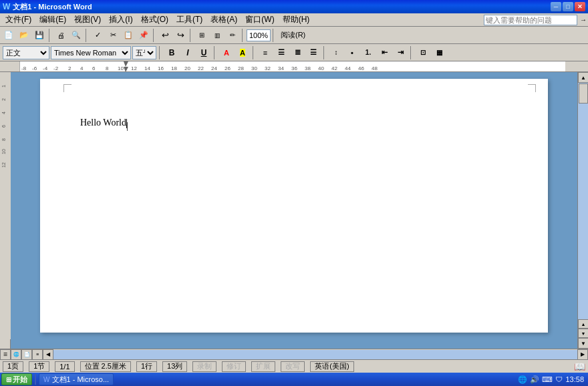  Describe the element at coordinates (120, 20) in the screenshot. I see `menu-insert: 插入(I)` at that location.